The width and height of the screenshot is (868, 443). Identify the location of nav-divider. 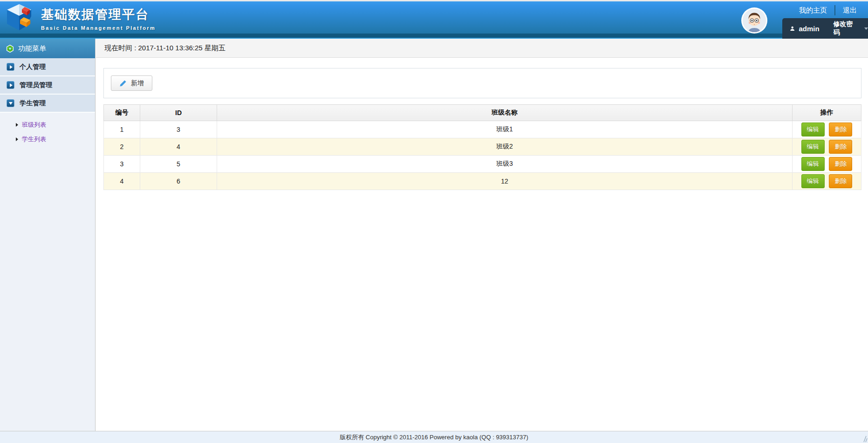
(835, 10).